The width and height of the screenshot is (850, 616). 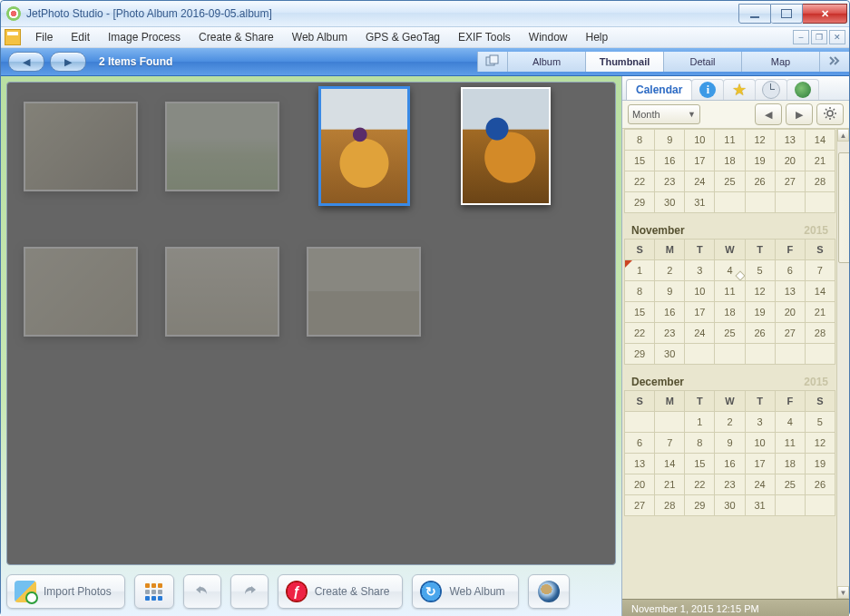 I want to click on menu-gps-geotag: GPS & GeoTag, so click(x=403, y=37).